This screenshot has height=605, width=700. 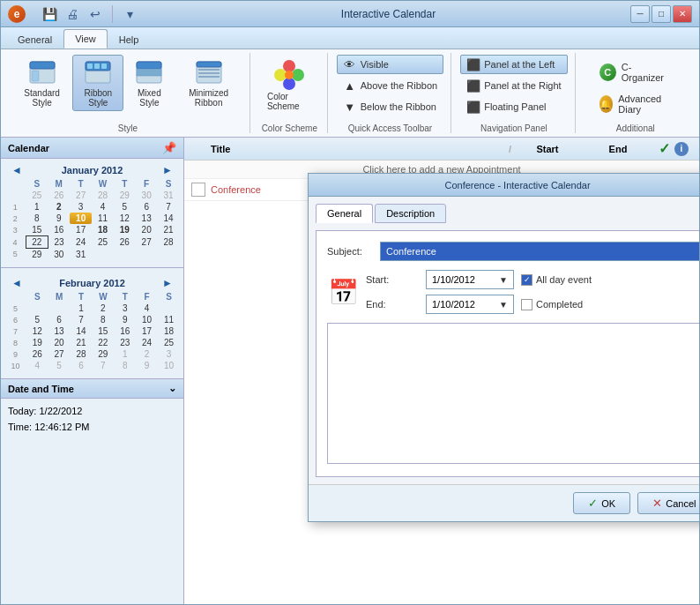 What do you see at coordinates (208, 83) in the screenshot?
I see `minimized-ribbon-button: Minimized Ribbon` at bounding box center [208, 83].